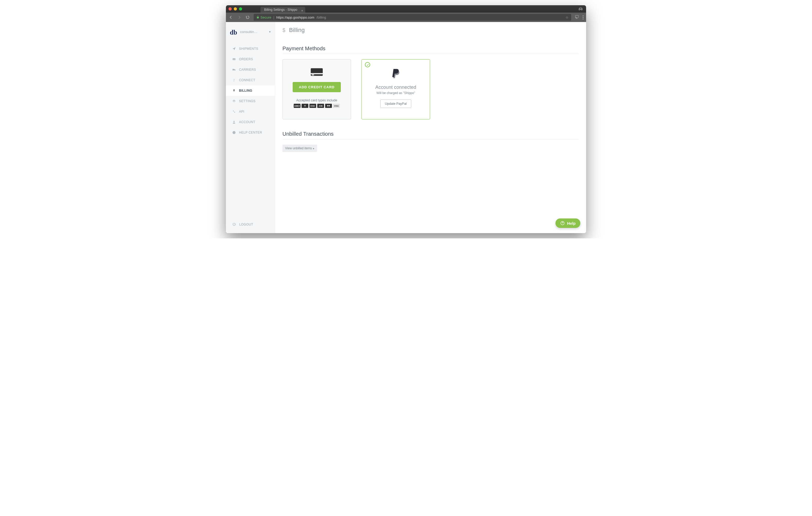 The image size is (812, 516). Describe the element at coordinates (233, 32) in the screenshot. I see `account-logo: db` at that location.